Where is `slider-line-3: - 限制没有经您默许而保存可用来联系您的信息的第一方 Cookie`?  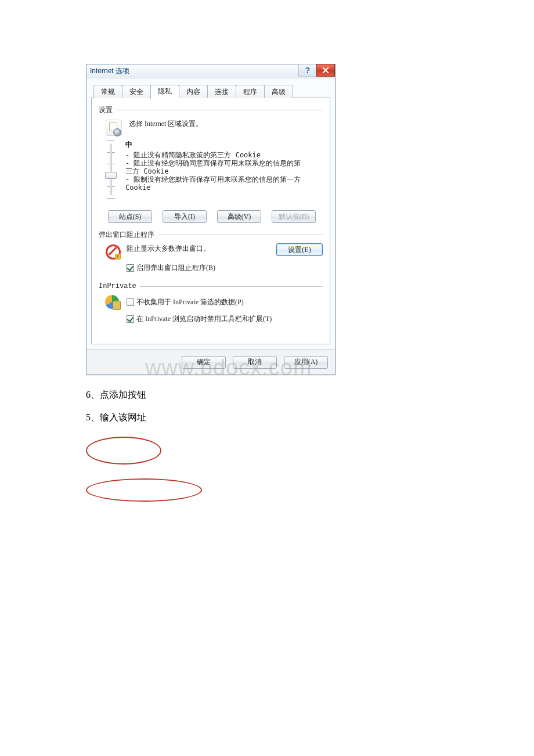 slider-line-3: - 限制没有经您默许而保存可用来联系您的信息的第一方 Cookie is located at coordinates (215, 183).